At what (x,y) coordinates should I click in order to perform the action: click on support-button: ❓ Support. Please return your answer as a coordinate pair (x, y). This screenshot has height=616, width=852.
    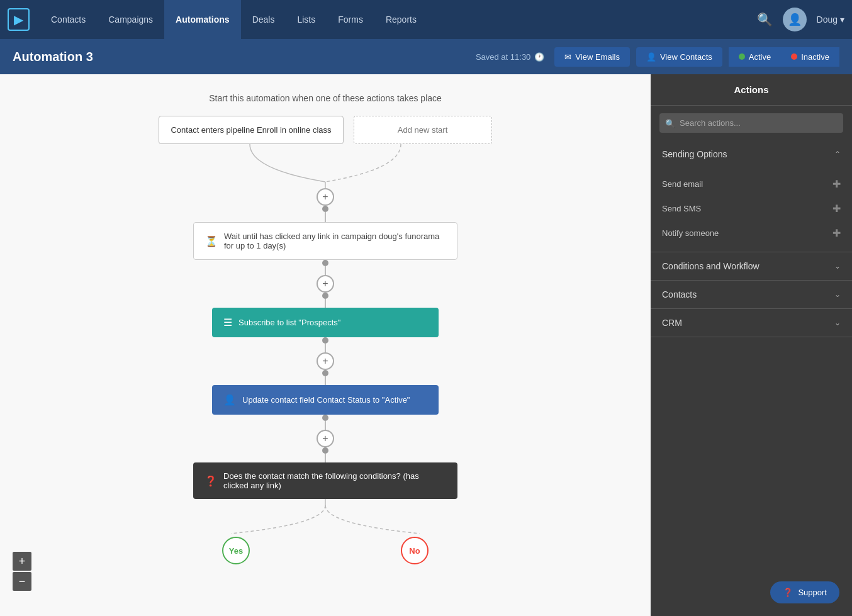
    Looking at the image, I should click on (805, 593).